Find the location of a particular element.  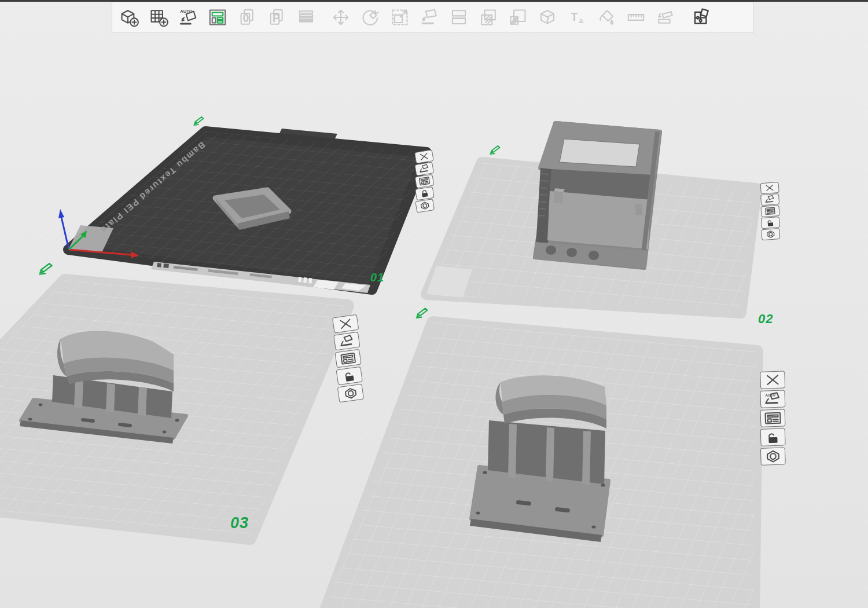

plate-03-rename-pencil-icon is located at coordinates (47, 268).